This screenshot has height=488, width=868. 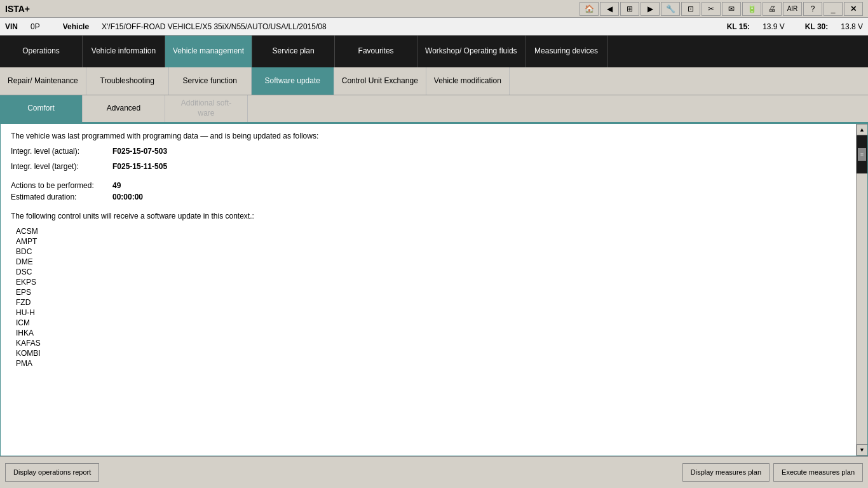 I want to click on grid-icon: ⊞, so click(x=630, y=9).